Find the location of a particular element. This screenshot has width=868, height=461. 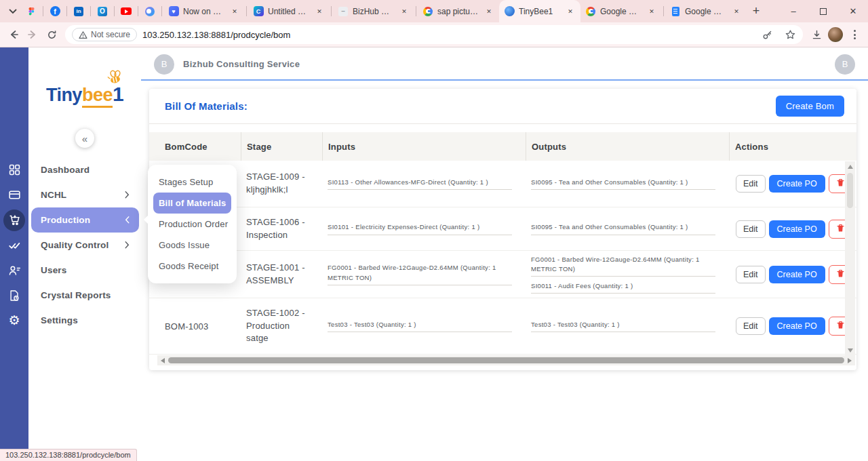

sidebar-item-crystal-reports: Crystal Reports is located at coordinates (85, 296).